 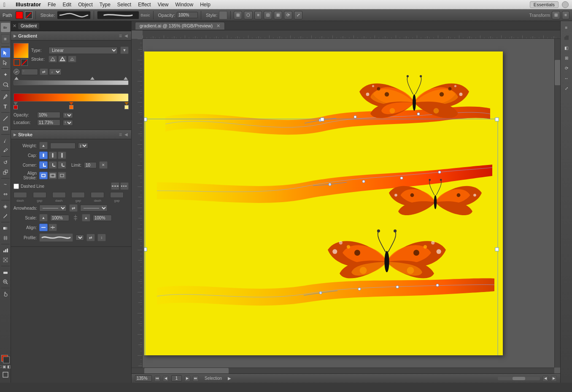 I want to click on weight-unit-select: pt, so click(x=83, y=146).